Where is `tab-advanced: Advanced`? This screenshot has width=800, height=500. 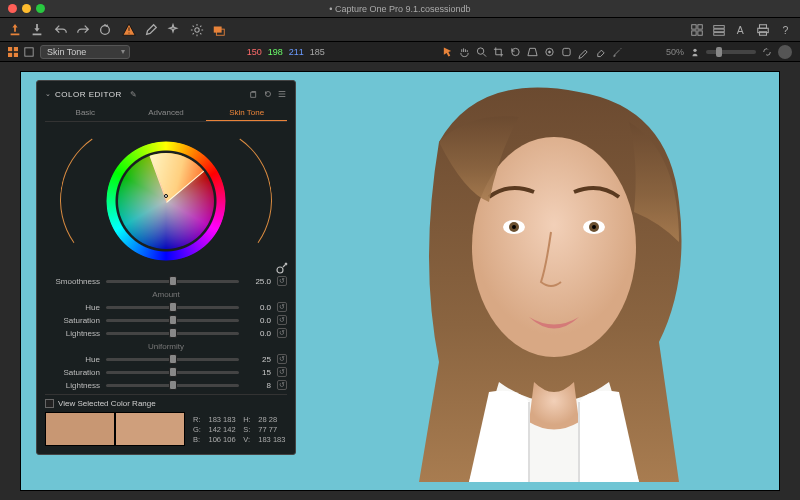
tab-advanced: Advanced is located at coordinates (166, 113).